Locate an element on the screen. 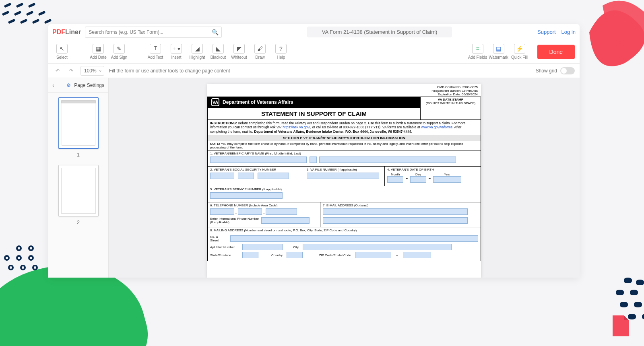 The image size is (644, 346). highlight-button: ◢Highlight is located at coordinates (197, 52).